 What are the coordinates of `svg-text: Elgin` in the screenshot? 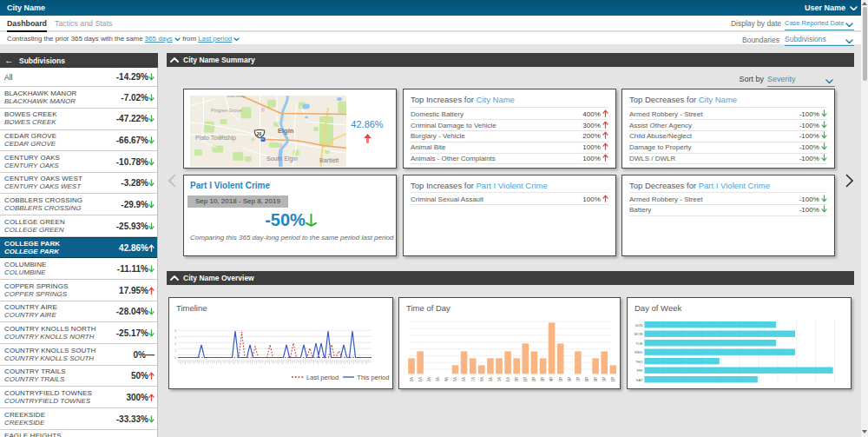 It's located at (286, 130).